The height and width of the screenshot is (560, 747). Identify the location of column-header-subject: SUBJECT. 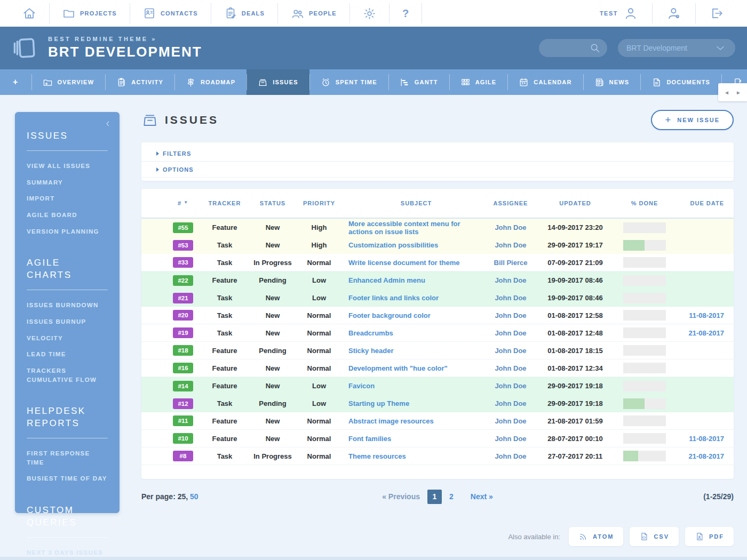
(413, 203).